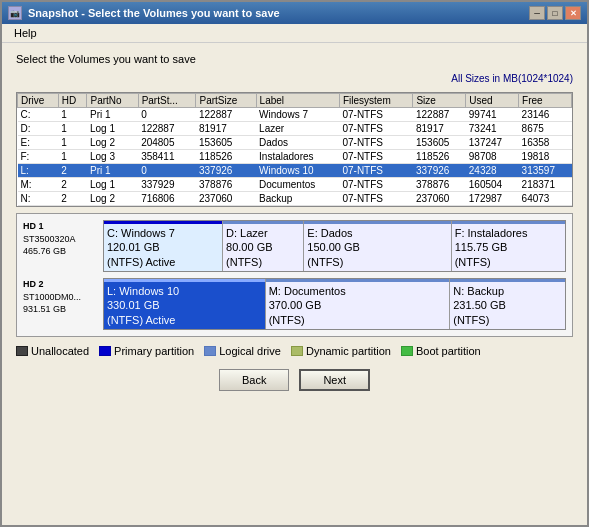 Image resolution: width=589 pixels, height=527 pixels. I want to click on partition-n: N: Backup 231.50 GB (NTFS), so click(508, 304).